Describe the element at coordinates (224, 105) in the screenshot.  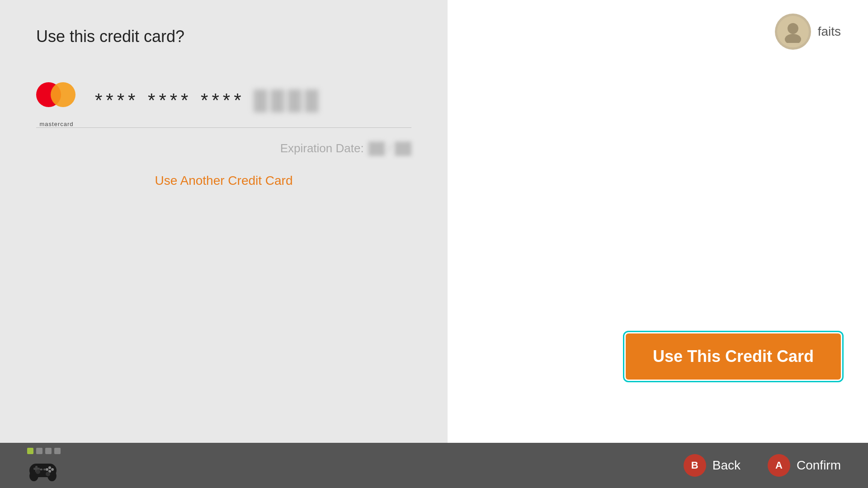
I see `card-row: mastercard **** **** **** ████` at that location.